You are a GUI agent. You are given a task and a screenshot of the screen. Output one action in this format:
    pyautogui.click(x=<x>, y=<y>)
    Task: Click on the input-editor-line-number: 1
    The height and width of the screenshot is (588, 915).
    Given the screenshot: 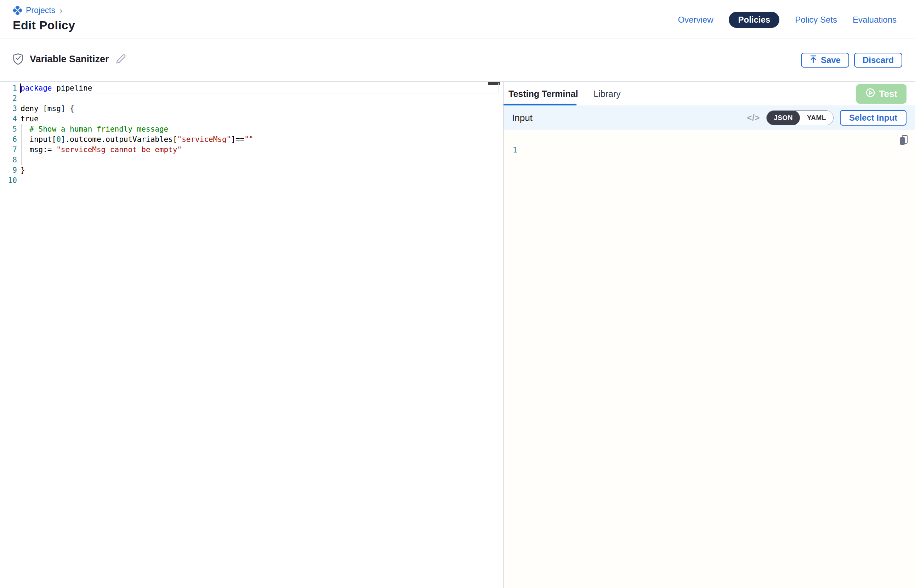 What is the action you would take?
    pyautogui.click(x=515, y=150)
    